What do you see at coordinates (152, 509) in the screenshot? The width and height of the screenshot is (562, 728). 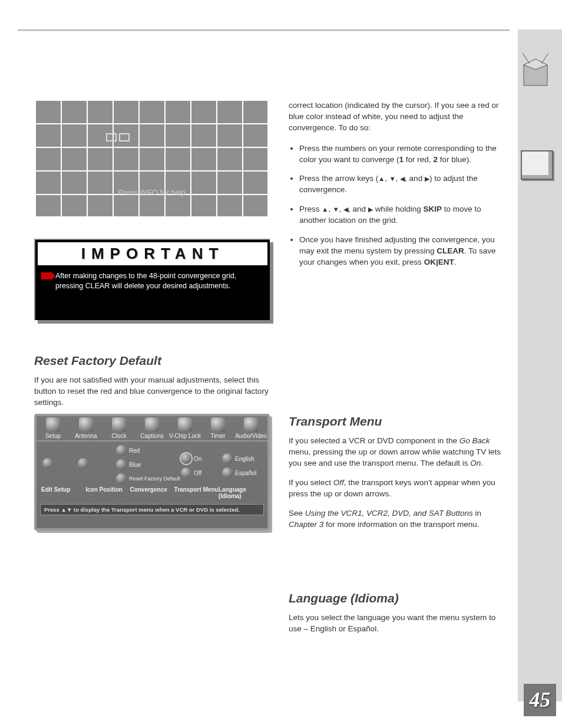 I see `setup-status-bar: Press ▲▼ to display the Transport menu w…` at bounding box center [152, 509].